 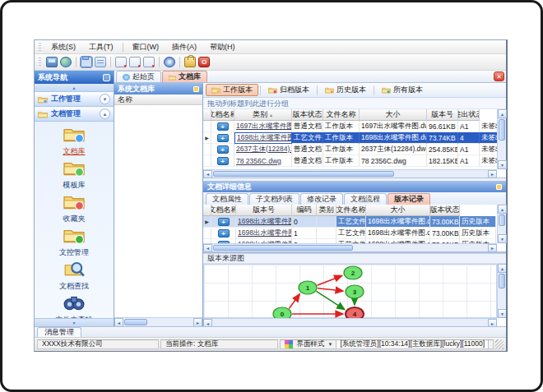 What do you see at coordinates (469, 115) in the screenshot?
I see `column-header-6: 签出状态` at bounding box center [469, 115].